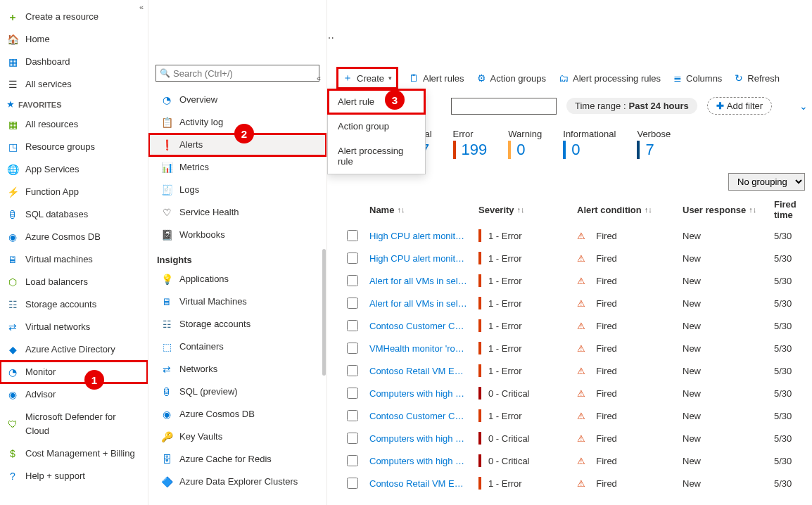 The width and height of the screenshot is (812, 505). What do you see at coordinates (141, 7) in the screenshot?
I see `sidebar-collapse-icon: «` at bounding box center [141, 7].